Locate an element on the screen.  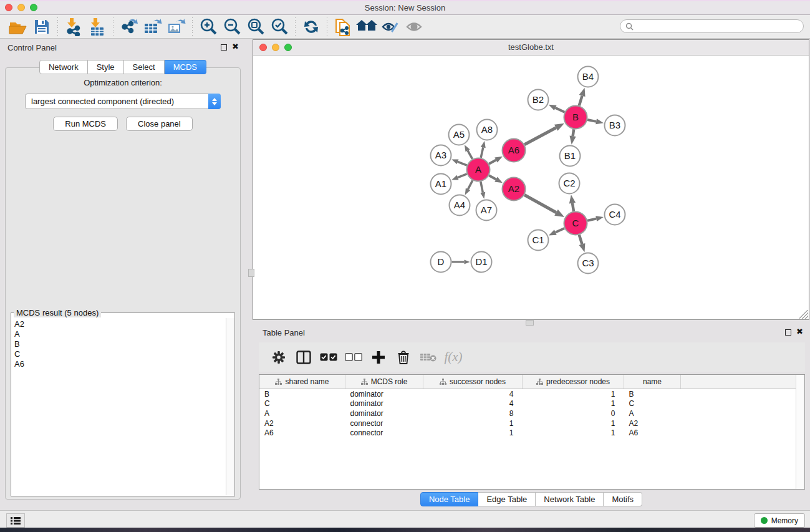
close-panel-icon: ✖ is located at coordinates (236, 46).